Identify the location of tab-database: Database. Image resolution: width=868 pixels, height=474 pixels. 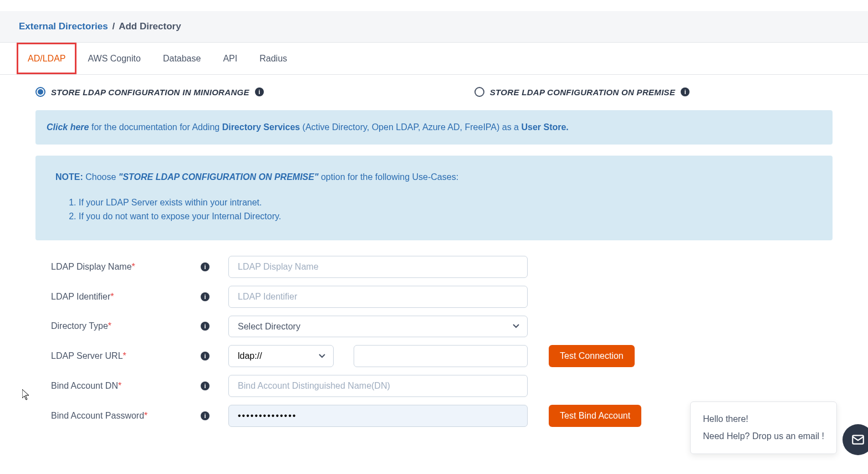
(182, 59).